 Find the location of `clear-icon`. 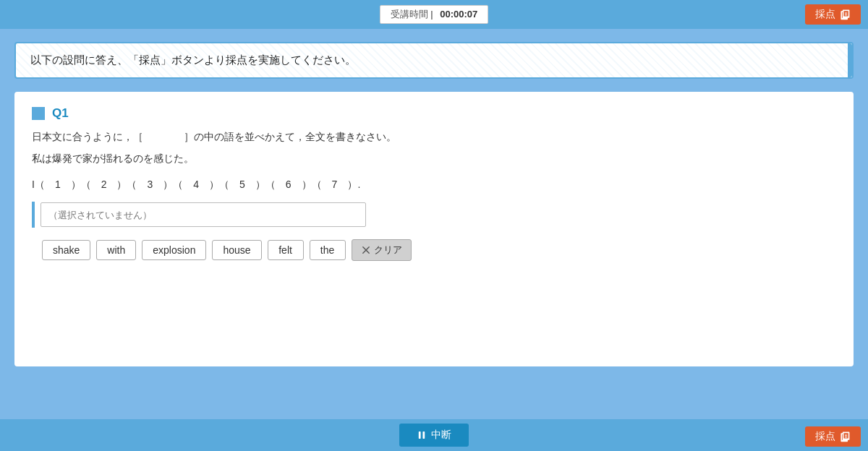

clear-icon is located at coordinates (366, 250).